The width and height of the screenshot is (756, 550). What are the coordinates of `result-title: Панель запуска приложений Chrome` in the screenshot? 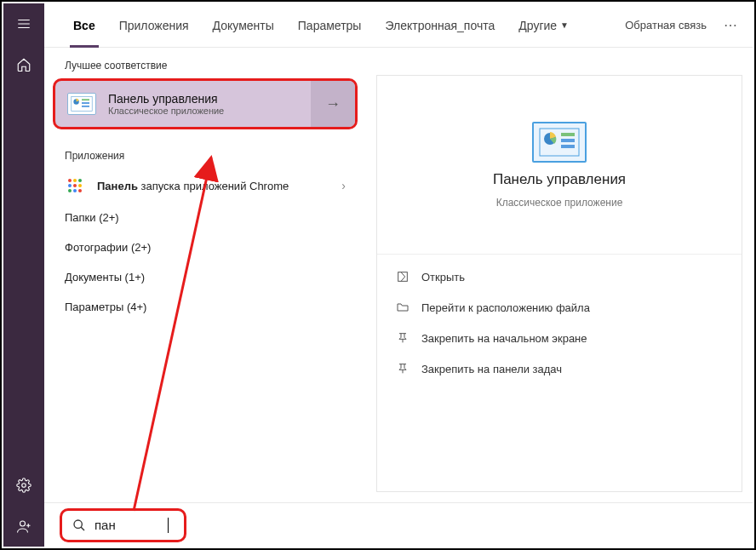 It's located at (213, 186).